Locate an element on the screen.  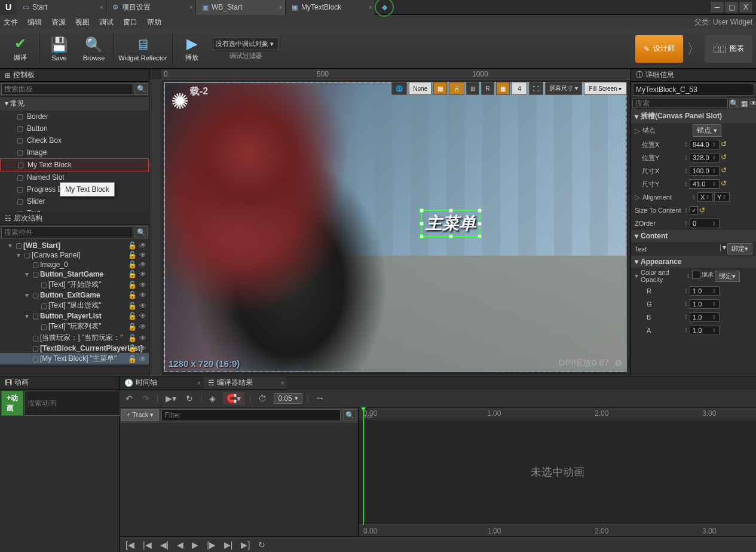
tp-stepback: ◀| is located at coordinates (165, 545).